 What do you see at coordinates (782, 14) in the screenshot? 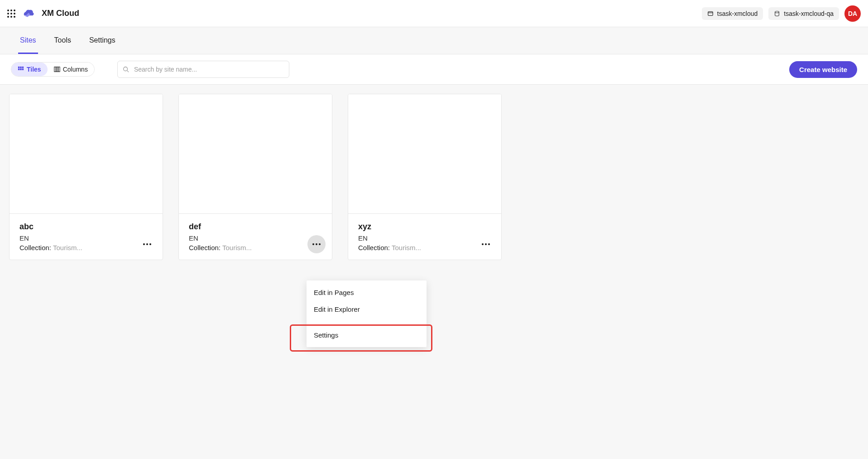
I see `header-right: tsask-xmcloud tsask-xmcloud-qa DA` at bounding box center [782, 14].